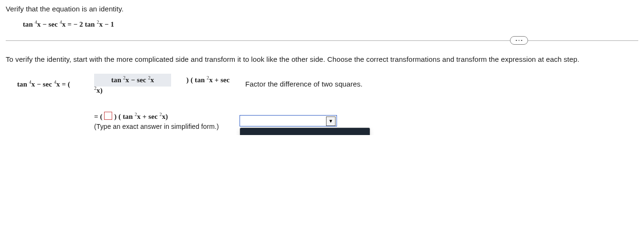 This screenshot has width=644, height=252. Describe the element at coordinates (322, 59) in the screenshot. I see `verify-instruction: To verify the identity, start with the m…` at that location.